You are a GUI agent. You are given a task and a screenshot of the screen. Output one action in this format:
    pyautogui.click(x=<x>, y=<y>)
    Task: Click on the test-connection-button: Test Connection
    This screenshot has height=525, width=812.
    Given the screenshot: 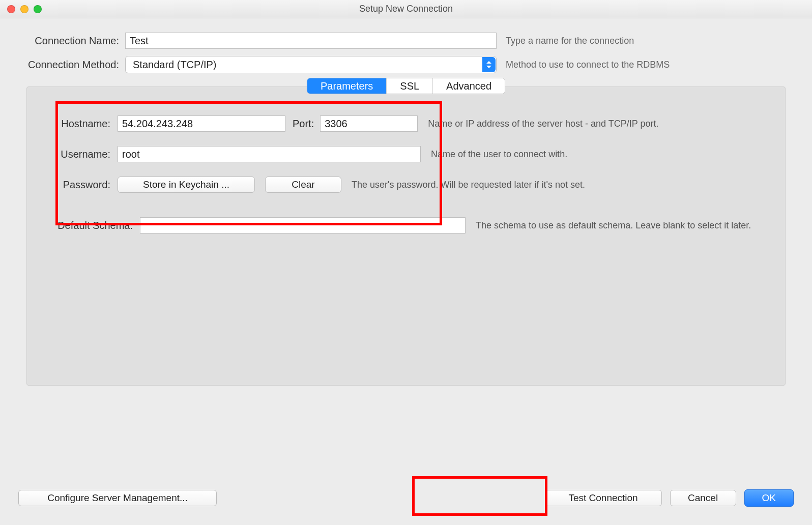 What is the action you would take?
    pyautogui.click(x=603, y=498)
    